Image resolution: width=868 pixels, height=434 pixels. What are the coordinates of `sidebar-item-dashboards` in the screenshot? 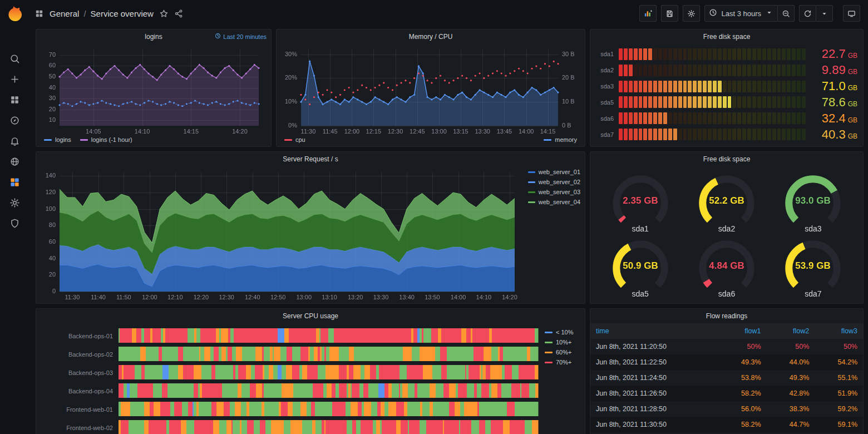 It's located at (14, 100).